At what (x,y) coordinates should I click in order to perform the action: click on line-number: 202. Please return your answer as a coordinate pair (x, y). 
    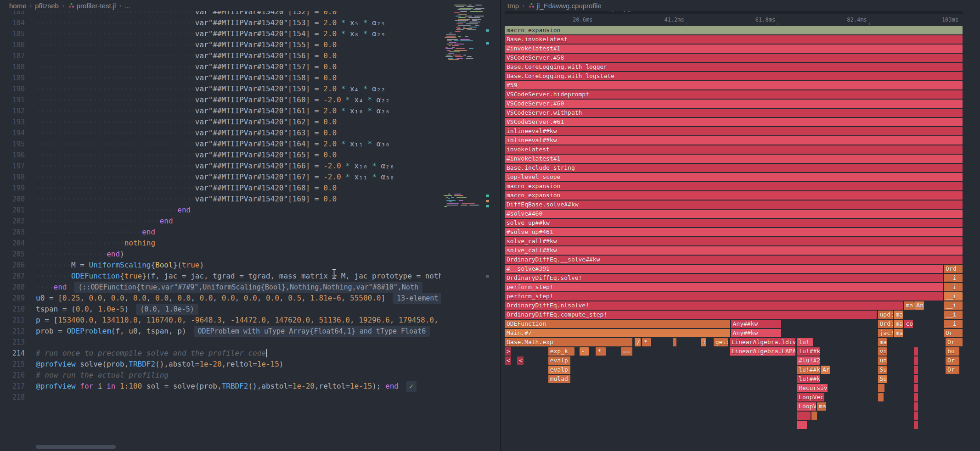
    Looking at the image, I should click on (18, 221).